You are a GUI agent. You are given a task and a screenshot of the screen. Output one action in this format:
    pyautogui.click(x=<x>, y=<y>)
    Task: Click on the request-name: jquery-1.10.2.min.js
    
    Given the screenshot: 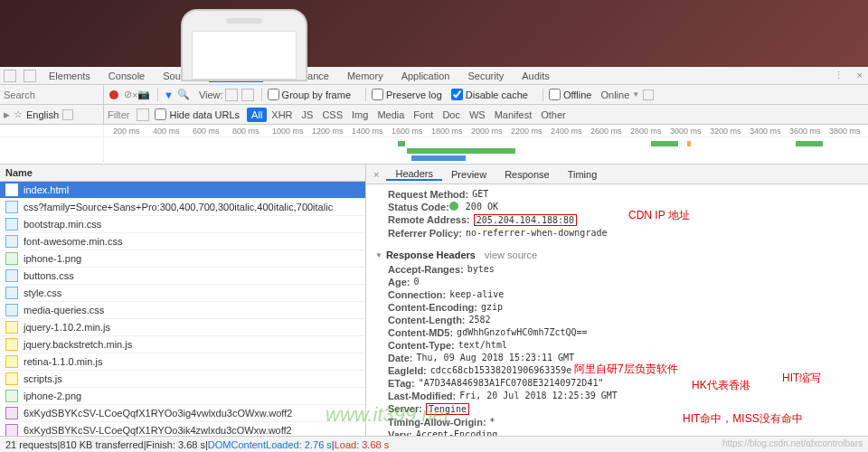 What is the action you would take?
    pyautogui.click(x=67, y=327)
    